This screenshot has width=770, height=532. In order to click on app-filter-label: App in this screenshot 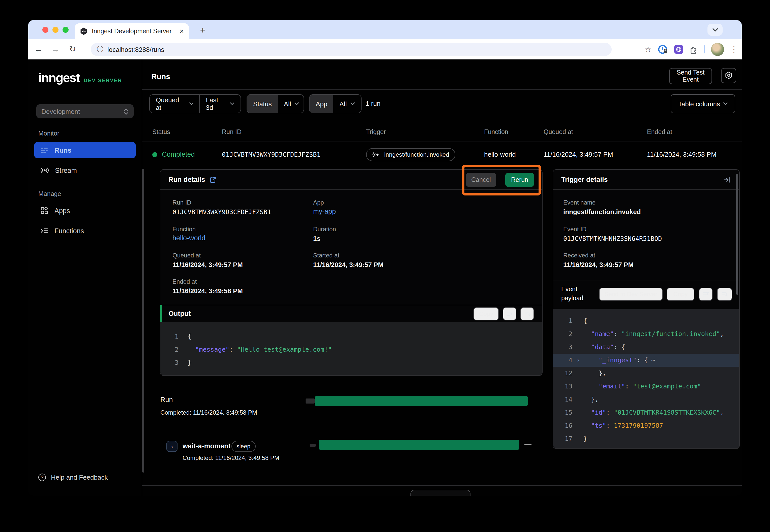, I will do `click(322, 104)`.